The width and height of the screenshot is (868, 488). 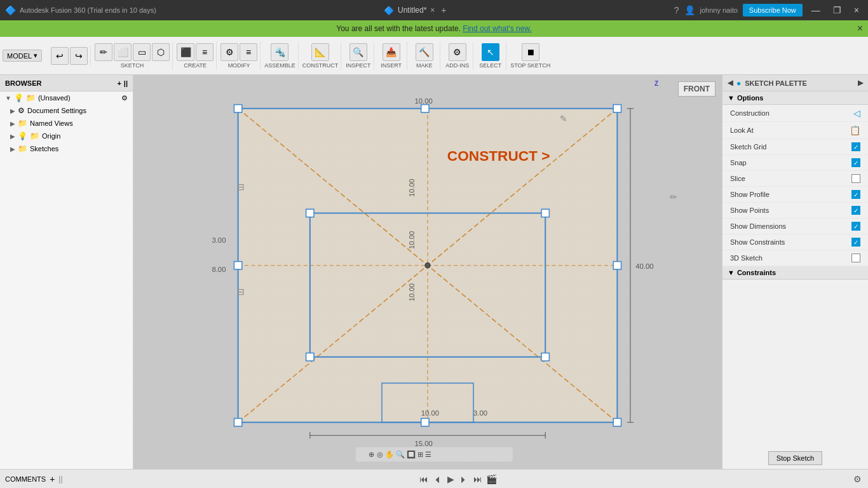 I want to click on timeline-start-btn: ⏮, so click(x=424, y=479).